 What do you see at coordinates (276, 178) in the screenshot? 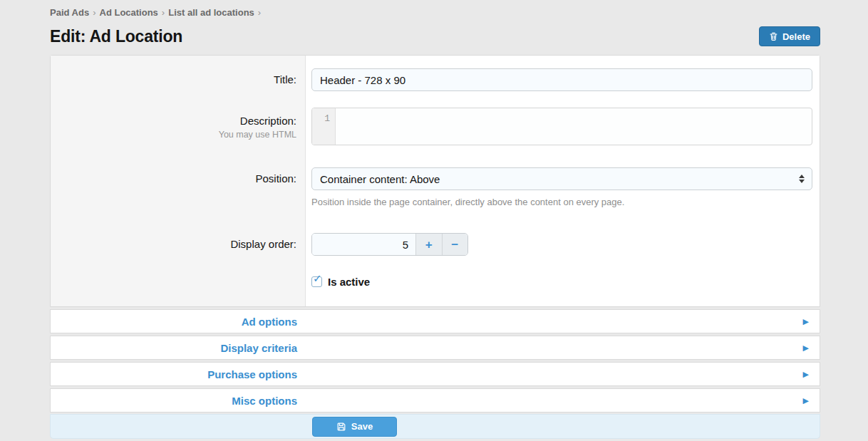
I see `position-label: Position:` at bounding box center [276, 178].